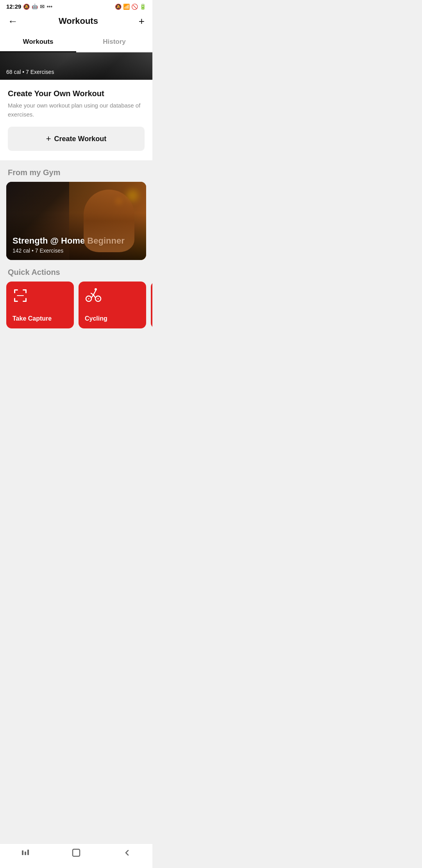 This screenshot has width=422, height=868. Describe the element at coordinates (40, 297) in the screenshot. I see `scan-icon` at that location.